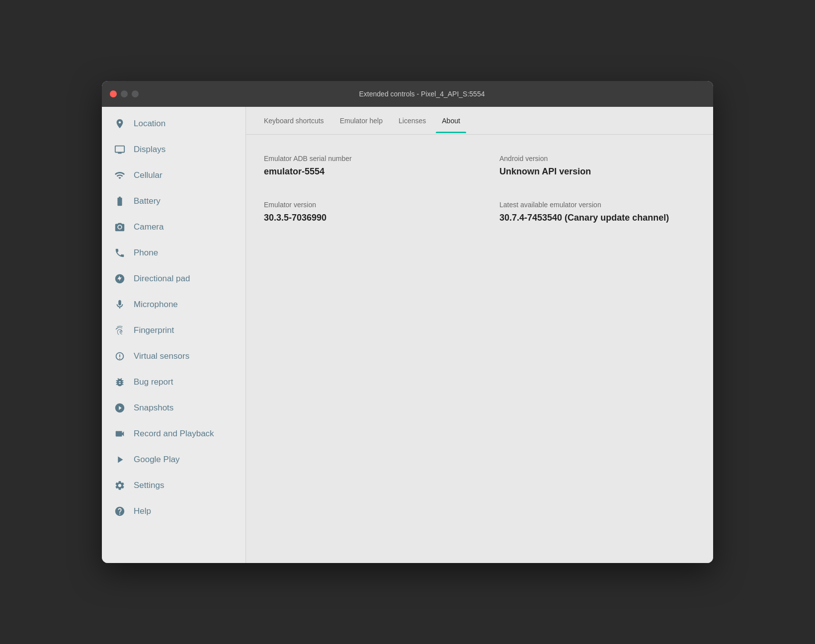 The height and width of the screenshot is (644, 815). I want to click on sidebar-item-fingerprint: Fingerprint, so click(174, 330).